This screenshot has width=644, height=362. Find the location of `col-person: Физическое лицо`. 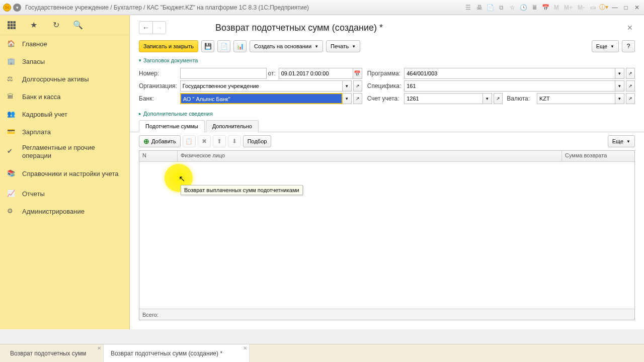

col-person: Физическое лицо is located at coordinates (370, 156).